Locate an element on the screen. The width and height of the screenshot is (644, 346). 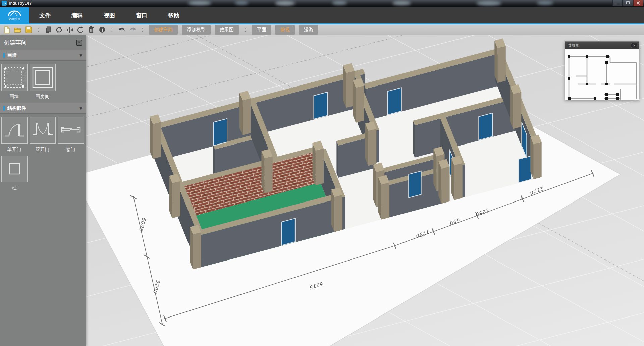
tool-roller-door: 卷门 is located at coordinates (70, 135).